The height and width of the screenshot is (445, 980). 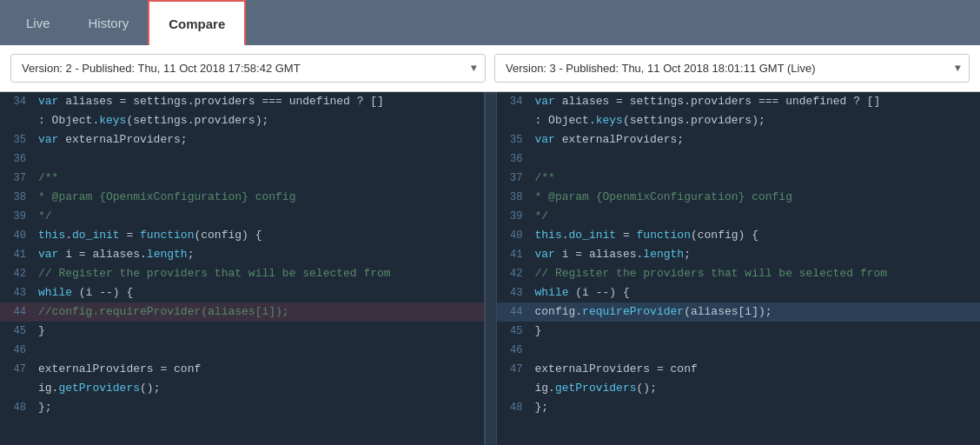 I want to click on code-line: 40 this.do_init = function(config) {, so click(x=738, y=236).